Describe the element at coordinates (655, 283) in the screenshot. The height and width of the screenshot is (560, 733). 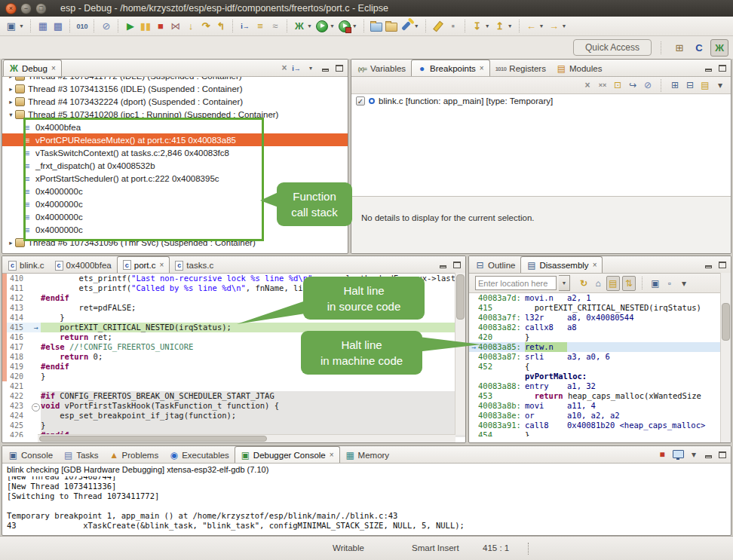
I see `new-disassembly-view-button: ▣` at that location.